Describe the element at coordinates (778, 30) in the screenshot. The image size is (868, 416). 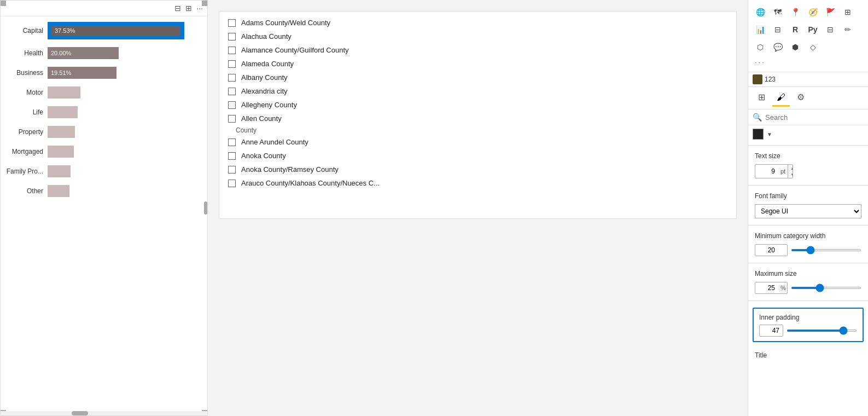
I see `viz-icon-grid: ⊟` at that location.